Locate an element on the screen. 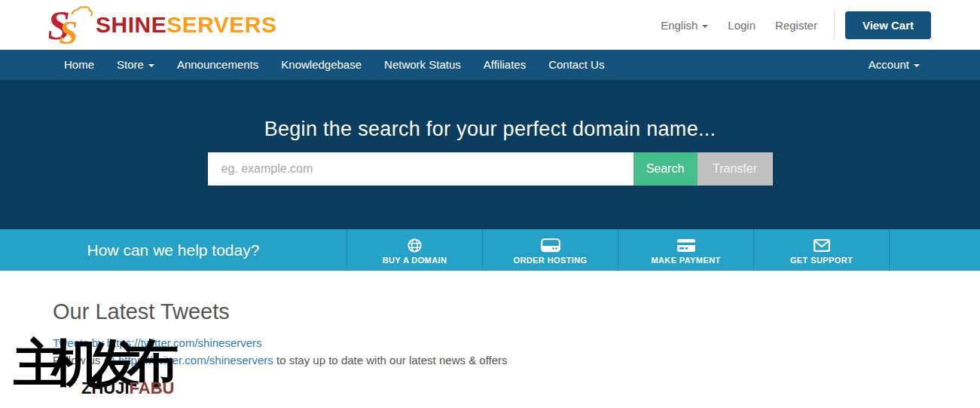 This screenshot has height=408, width=980. language-label: English is located at coordinates (679, 26).